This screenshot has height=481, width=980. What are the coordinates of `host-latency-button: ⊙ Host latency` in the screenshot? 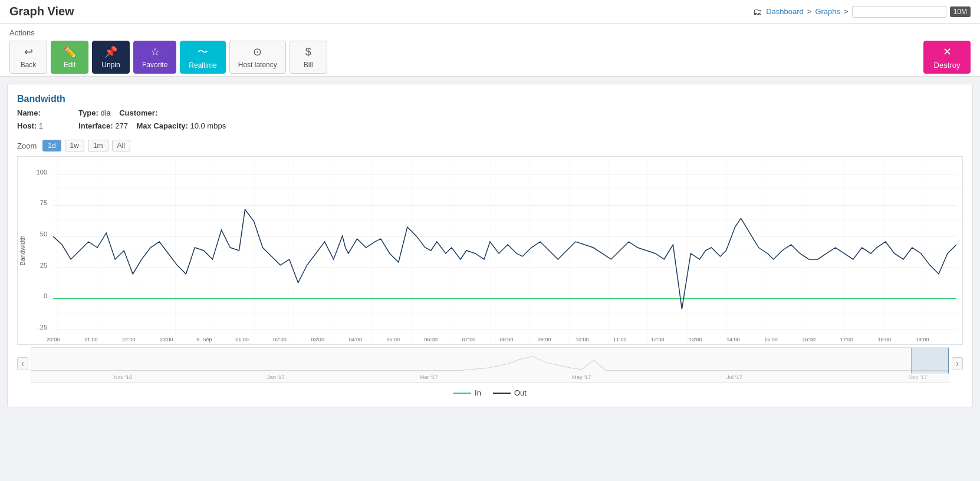 It's located at (258, 57).